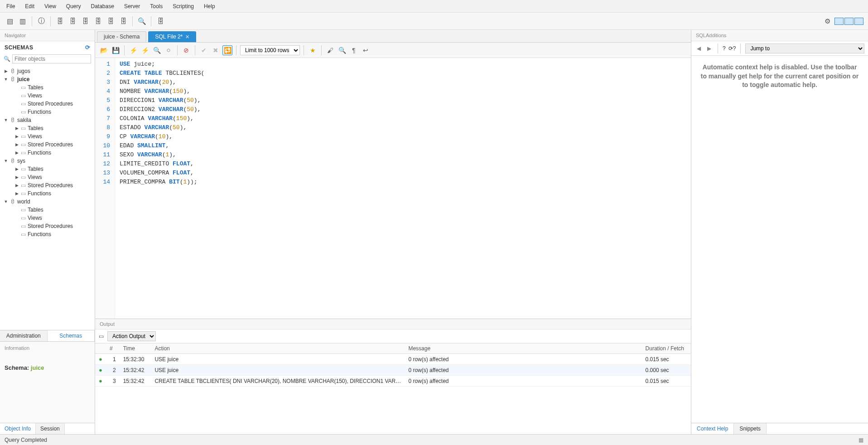  I want to click on limit-rows-select: Limit to 1000 rows, so click(270, 50).